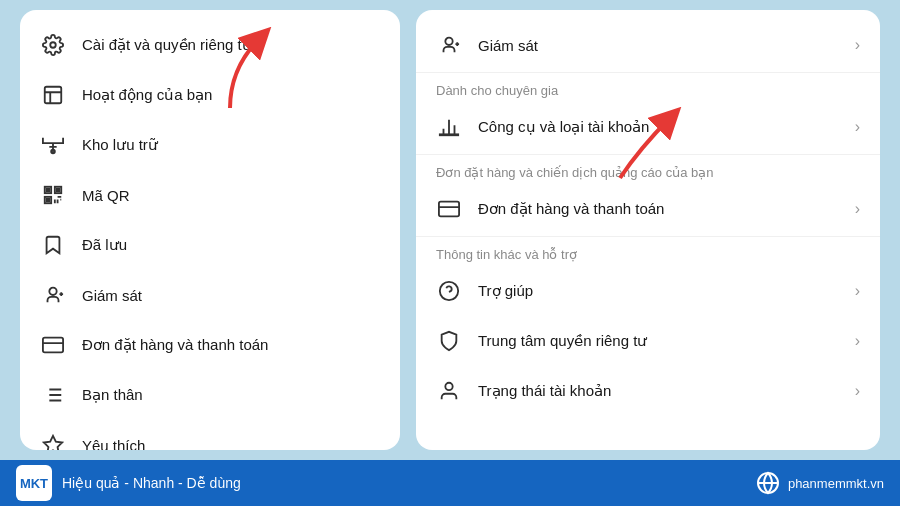 Image resolution: width=900 pixels, height=506 pixels. I want to click on bookmark-icon, so click(53, 245).